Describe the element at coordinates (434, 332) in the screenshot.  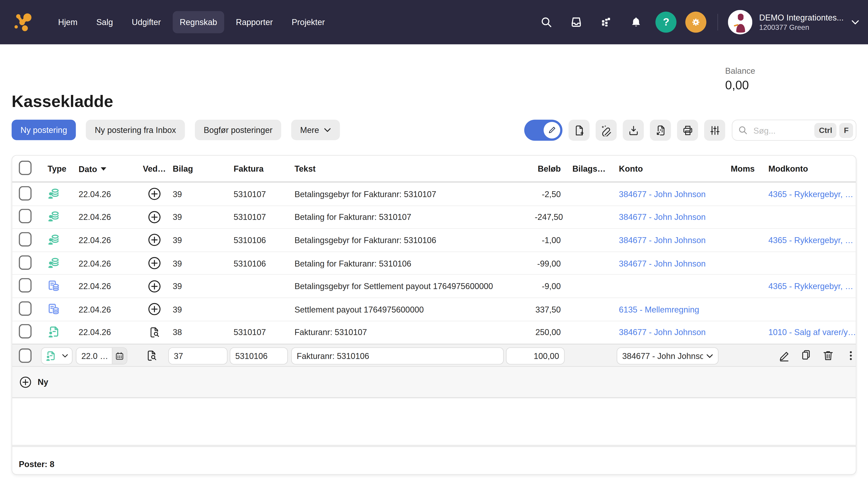
I see `table-row: 22.04.26 38 5310107 Fakturanr: 5310107 2…` at that location.